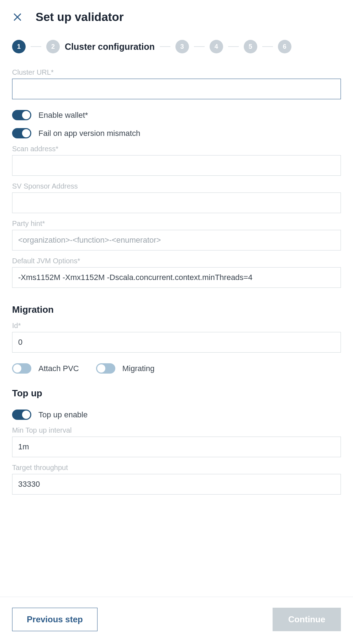 The width and height of the screenshot is (353, 644). What do you see at coordinates (216, 47) in the screenshot?
I see `step-4: 4` at bounding box center [216, 47].